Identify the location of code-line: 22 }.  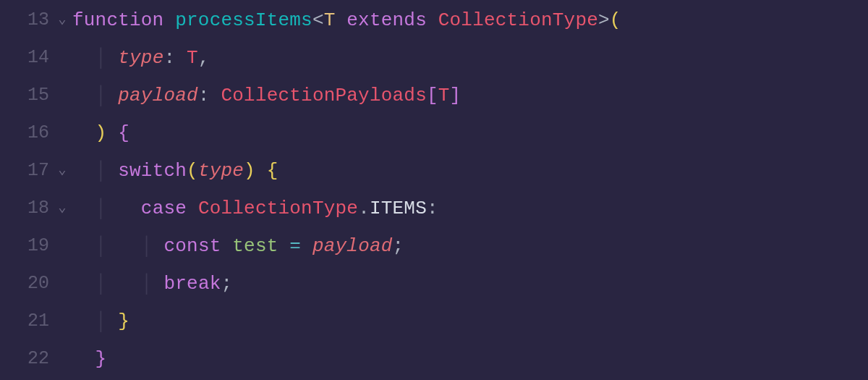
(434, 359).